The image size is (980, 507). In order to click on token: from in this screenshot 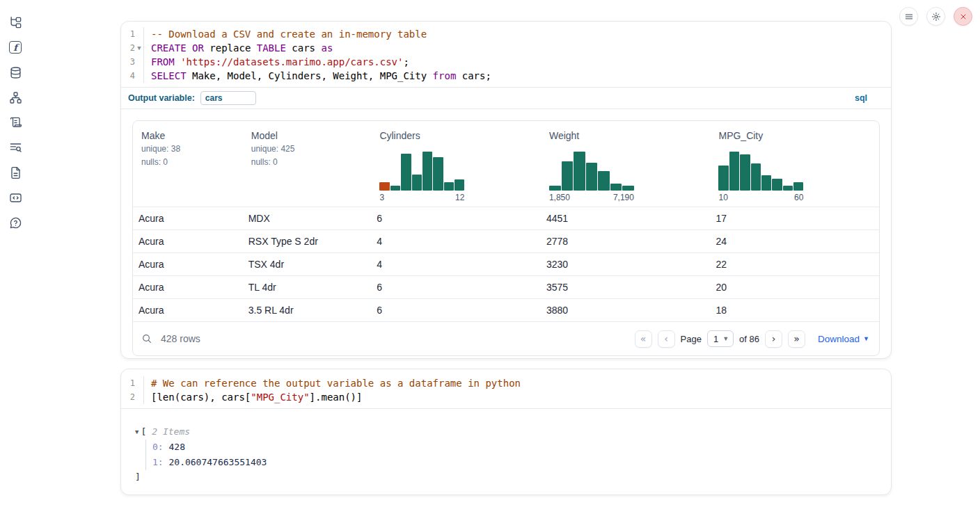, I will do `click(445, 76)`.